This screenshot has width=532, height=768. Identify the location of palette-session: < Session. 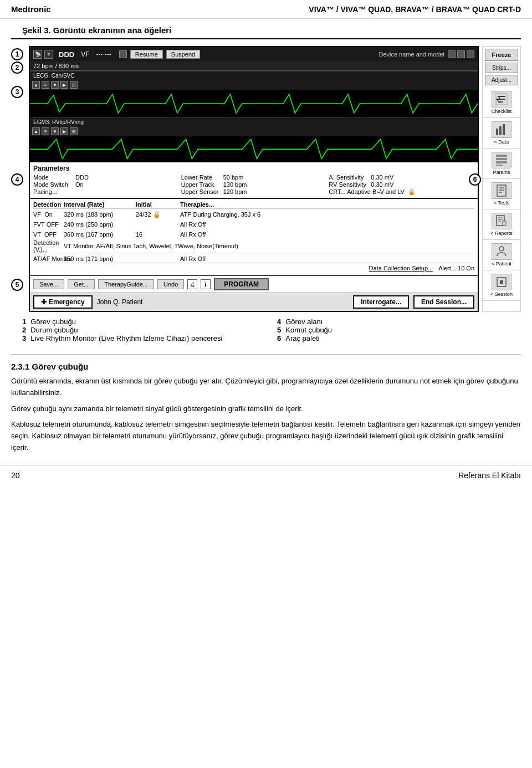
(502, 286).